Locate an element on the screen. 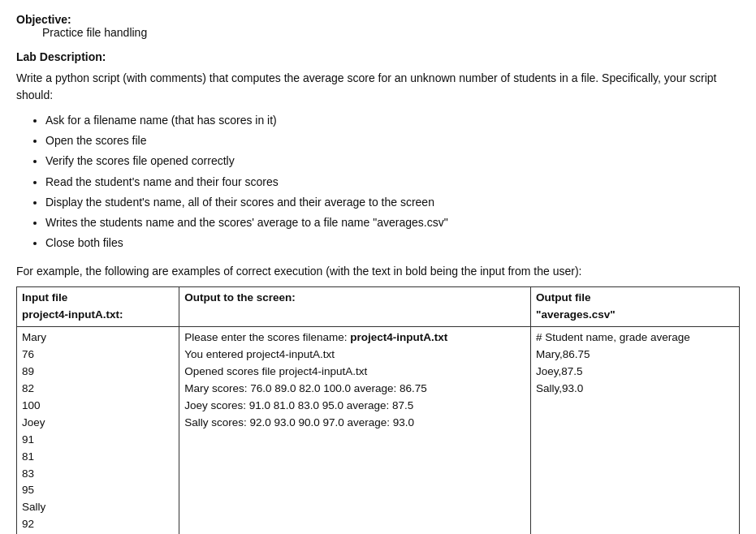  col3-header: Output file"averages.csv" is located at coordinates (635, 307).